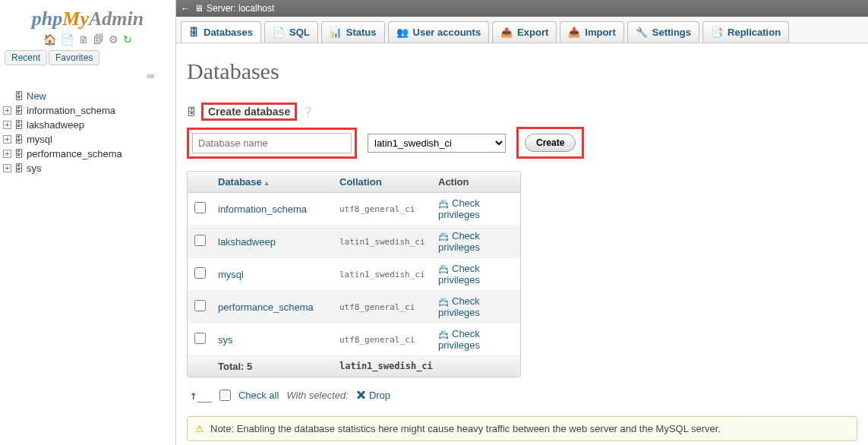 This screenshot has width=868, height=445. Describe the element at coordinates (664, 32) in the screenshot. I see `tab-settings: 🔧Settings` at that location.